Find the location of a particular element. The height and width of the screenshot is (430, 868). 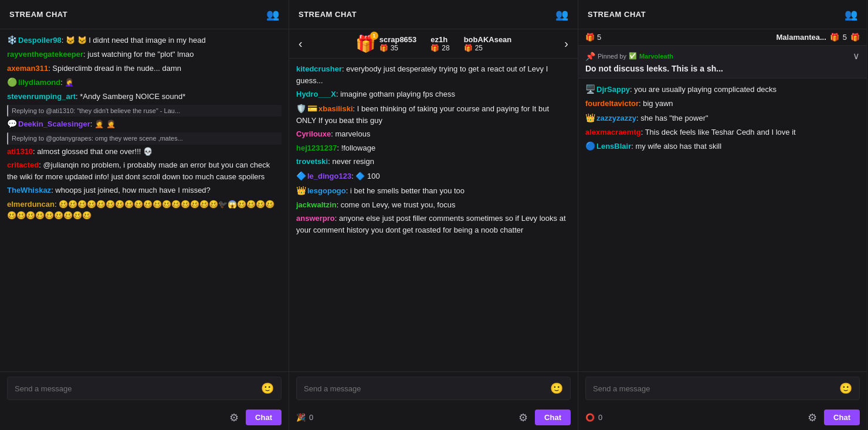

chat-title-2: STREAM CHAT is located at coordinates (327, 14).